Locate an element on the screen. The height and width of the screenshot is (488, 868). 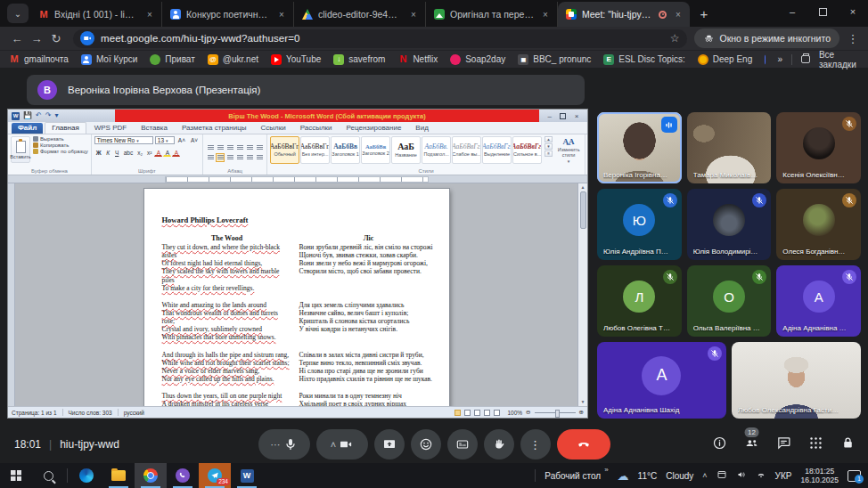
zoom-in-button: ⊕ is located at coordinates (581, 412).